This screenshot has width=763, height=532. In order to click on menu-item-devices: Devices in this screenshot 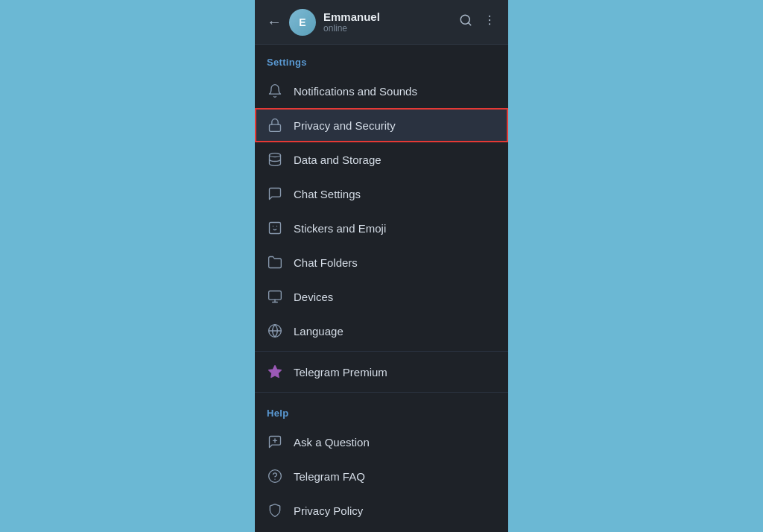, I will do `click(382, 297)`.